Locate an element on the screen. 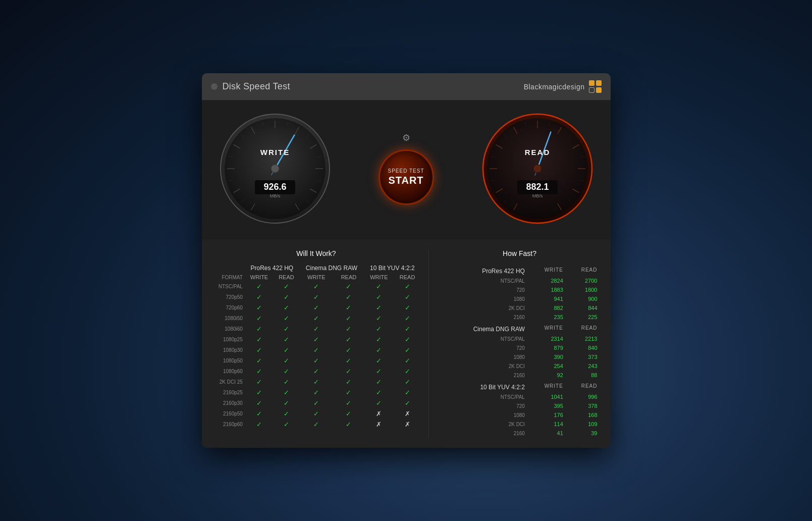 The image size is (812, 521). wiw-format-cell: 1080i50 is located at coordinates (228, 318).